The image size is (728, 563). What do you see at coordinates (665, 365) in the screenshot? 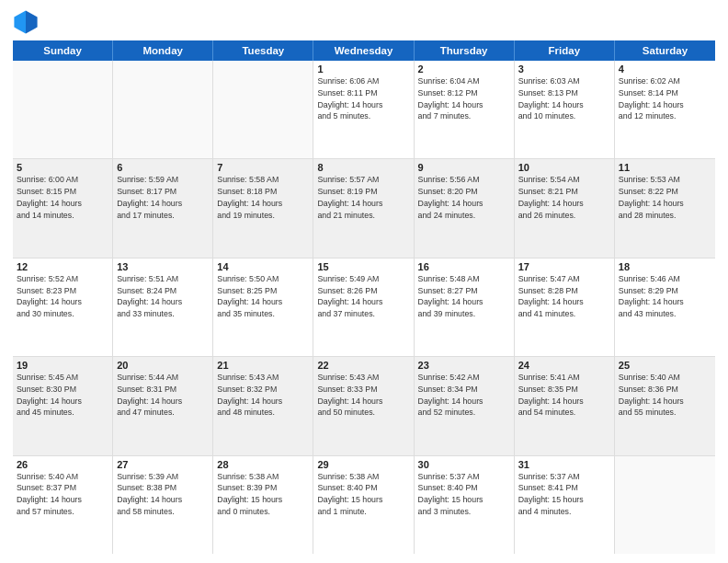
I see `day-number: 25` at bounding box center [665, 365].